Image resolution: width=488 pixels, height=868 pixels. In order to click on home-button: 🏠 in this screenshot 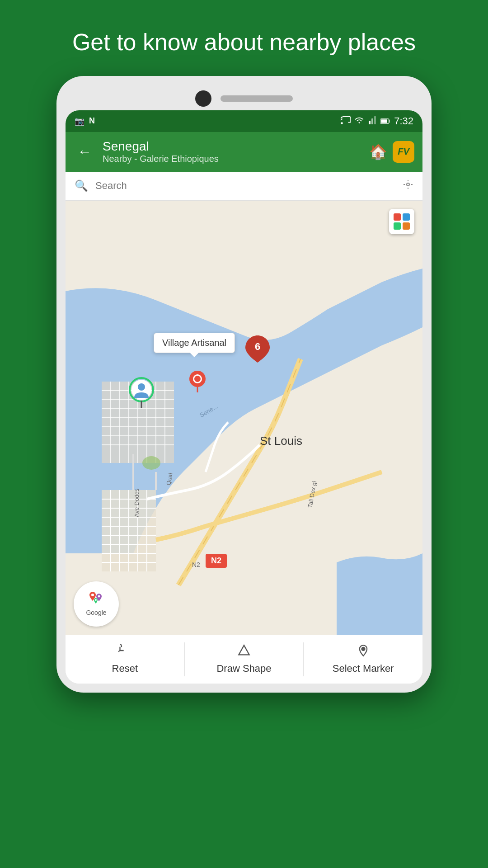, I will do `click(378, 152)`.